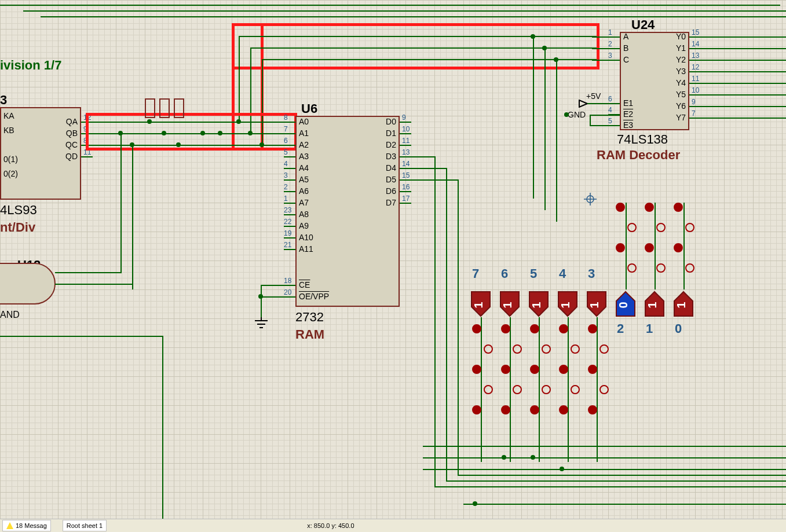 Image resolution: width=786 pixels, height=532 pixels. Describe the element at coordinates (9, 130) in the screenshot. I see `pin-label: KB` at that location.